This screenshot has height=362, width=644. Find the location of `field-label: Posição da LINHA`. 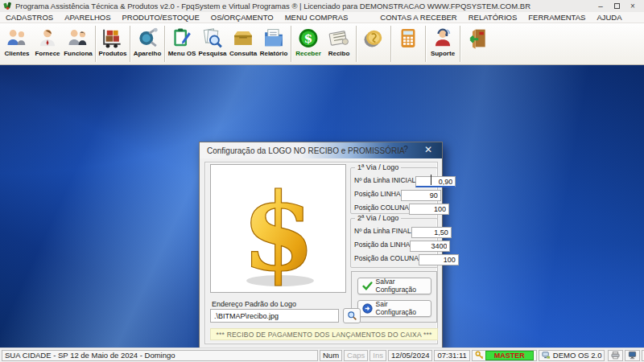

field-label: Posição da LINHA is located at coordinates (382, 245).